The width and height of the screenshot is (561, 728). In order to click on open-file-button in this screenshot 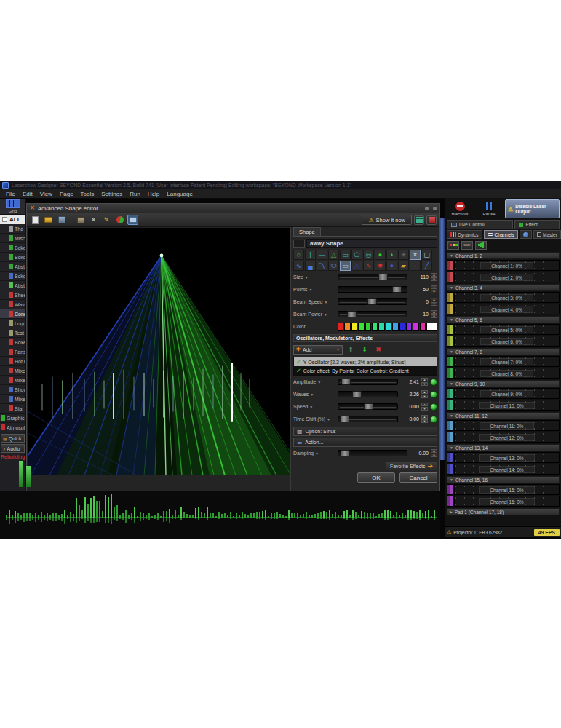, I will do `click(48, 220)`.